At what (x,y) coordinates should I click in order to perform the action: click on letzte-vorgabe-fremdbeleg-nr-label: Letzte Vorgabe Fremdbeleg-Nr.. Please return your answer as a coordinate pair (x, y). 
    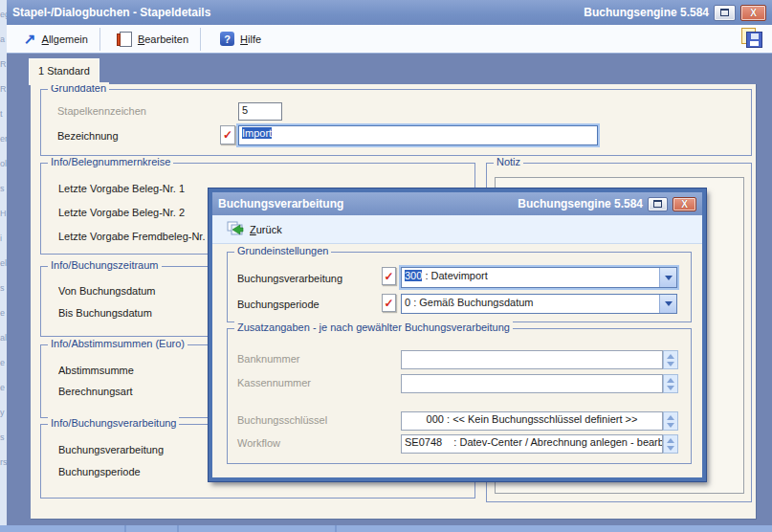
    Looking at the image, I should click on (132, 236).